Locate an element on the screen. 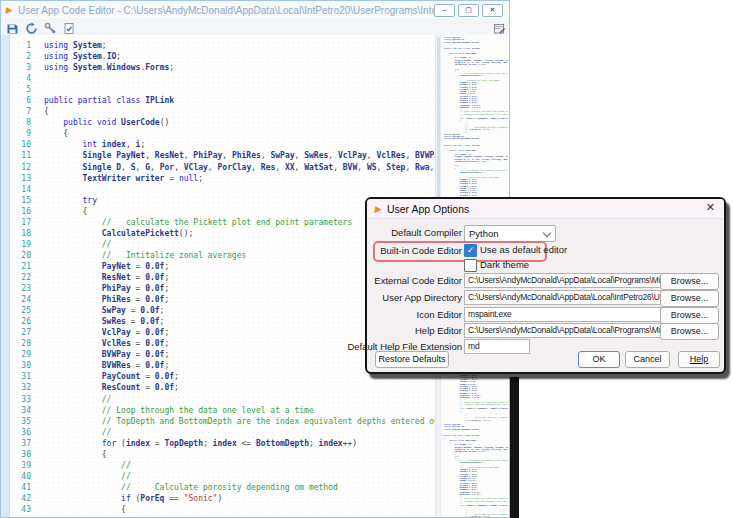 The image size is (733, 518). code-line: 43 { is located at coordinates (224, 510).